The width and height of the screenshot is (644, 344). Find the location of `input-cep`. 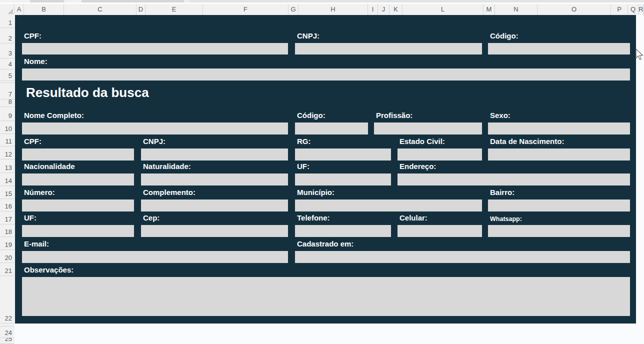

input-cep is located at coordinates (214, 231).